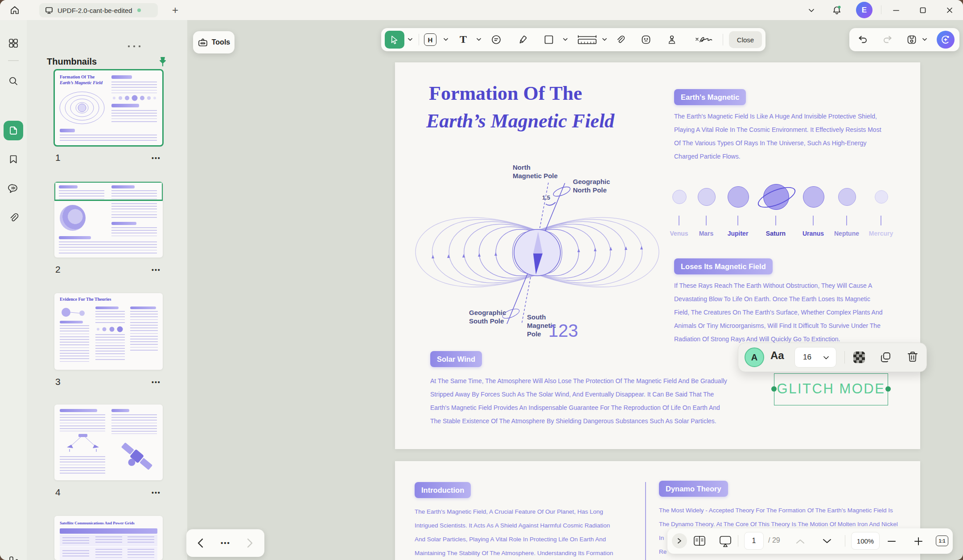 This screenshot has width=963, height=560. What do you see at coordinates (579, 408) in the screenshot?
I see `text-line: Earth's Magnetic Field Provides An Indis…` at bounding box center [579, 408].